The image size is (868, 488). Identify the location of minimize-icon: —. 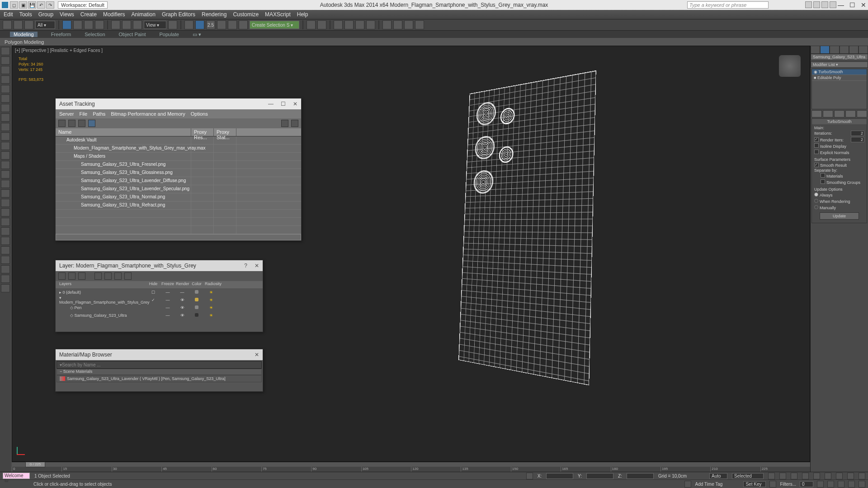
(841, 5).